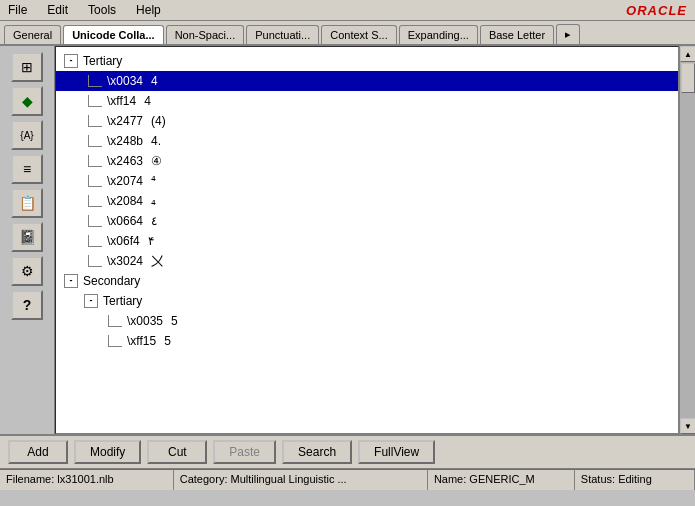  What do you see at coordinates (348, 479) in the screenshot?
I see `status-bar: Filename: lx31001.nlb Category: Multilin…` at bounding box center [348, 479].